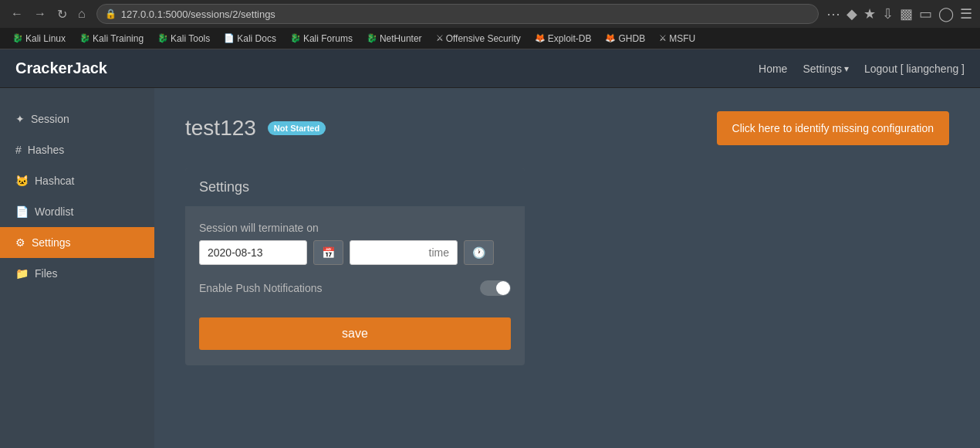 The width and height of the screenshot is (980, 448). I want to click on bookmark-kali-linux-label: Kali Linux, so click(46, 39).